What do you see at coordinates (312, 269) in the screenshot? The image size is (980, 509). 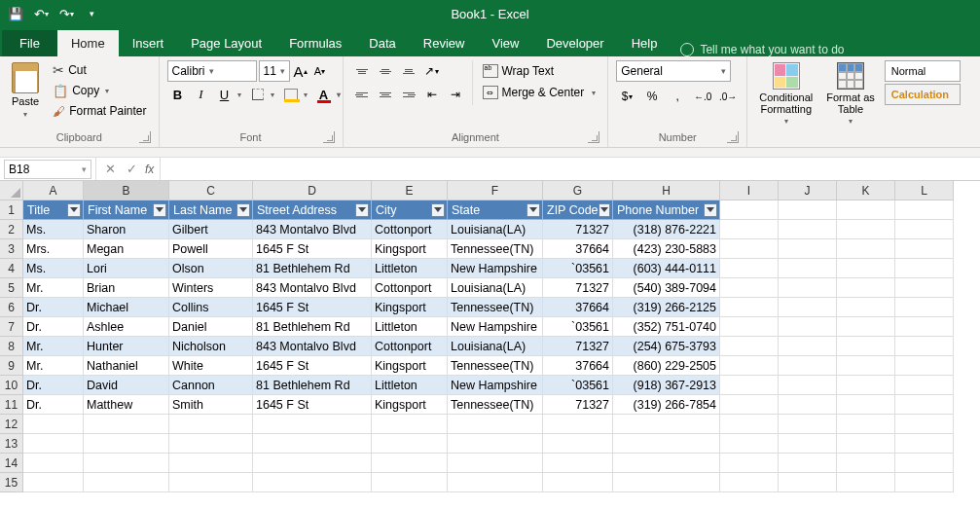 I see `cell-D4: 81 Bethlehem Rd` at bounding box center [312, 269].